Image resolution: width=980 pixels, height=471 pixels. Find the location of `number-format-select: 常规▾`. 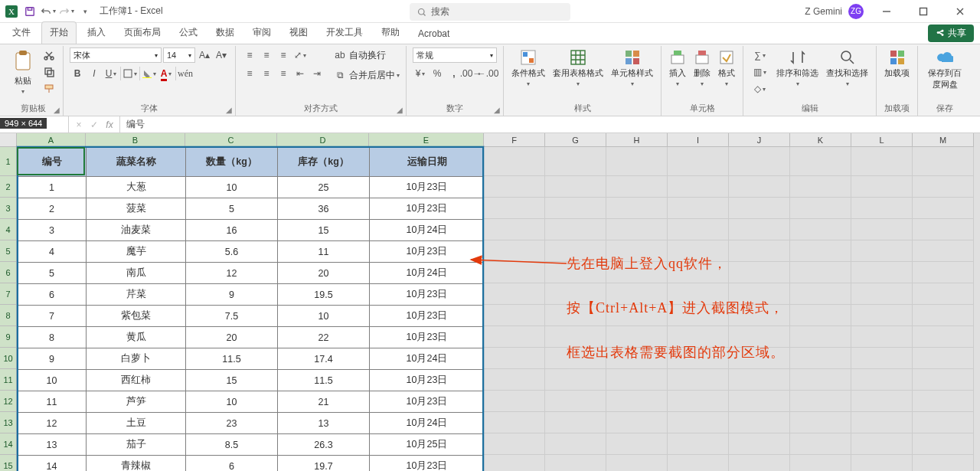

number-format-select: 常规▾ is located at coordinates (455, 55).